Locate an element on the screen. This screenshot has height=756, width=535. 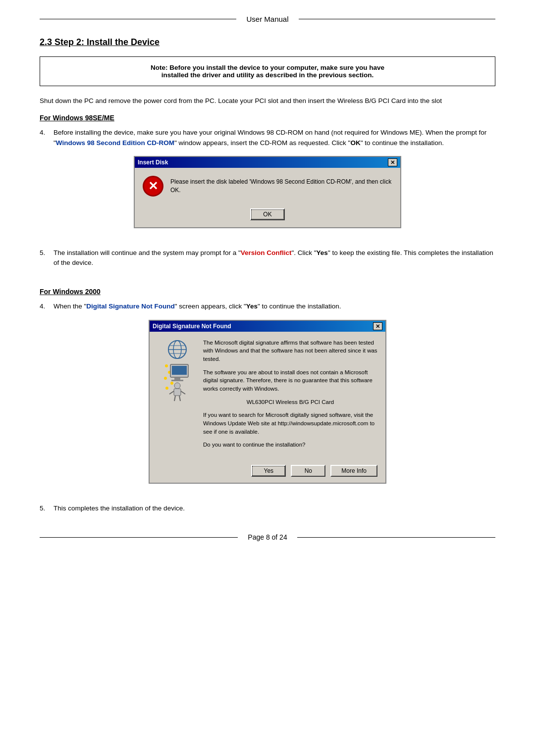
digital-signature-body: The Microsoft digital signature affirms … is located at coordinates (268, 396).